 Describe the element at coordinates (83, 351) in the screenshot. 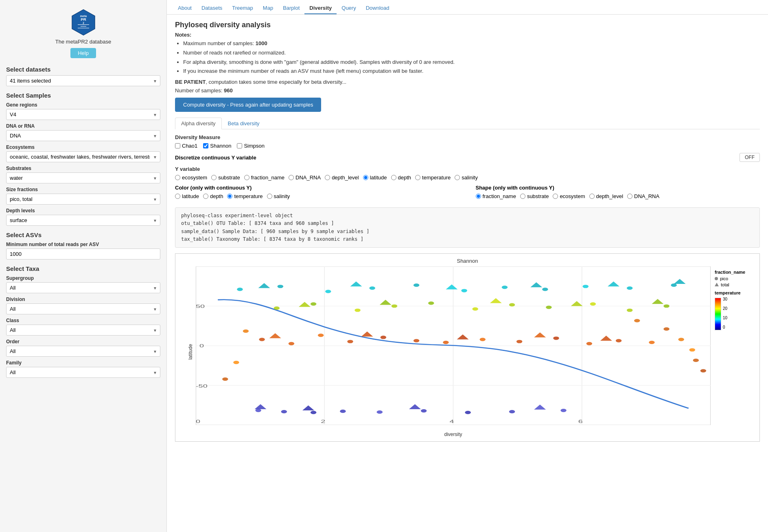

I see `order-dropdown: All` at that location.